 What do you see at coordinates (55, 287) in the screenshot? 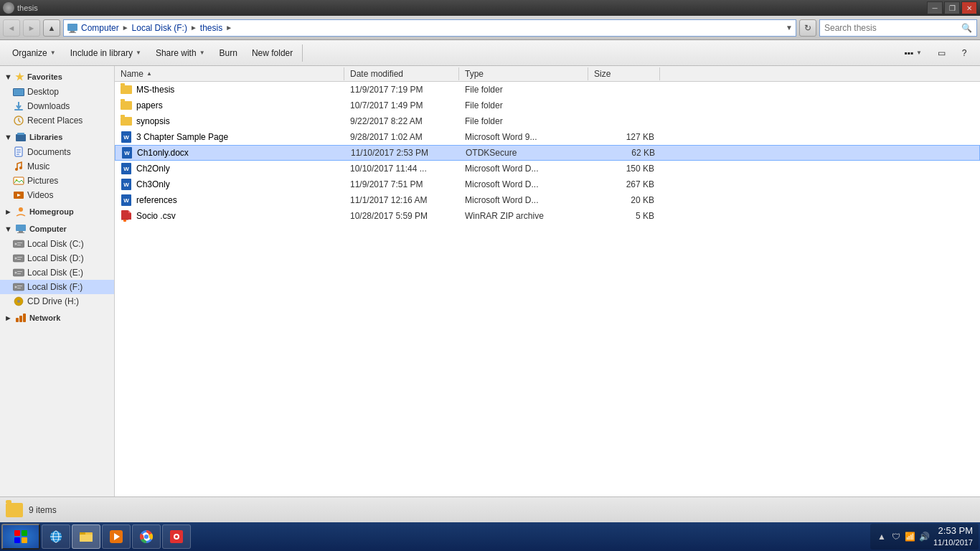
I see `drive-f-label: Local Disk (F:)` at bounding box center [55, 287].